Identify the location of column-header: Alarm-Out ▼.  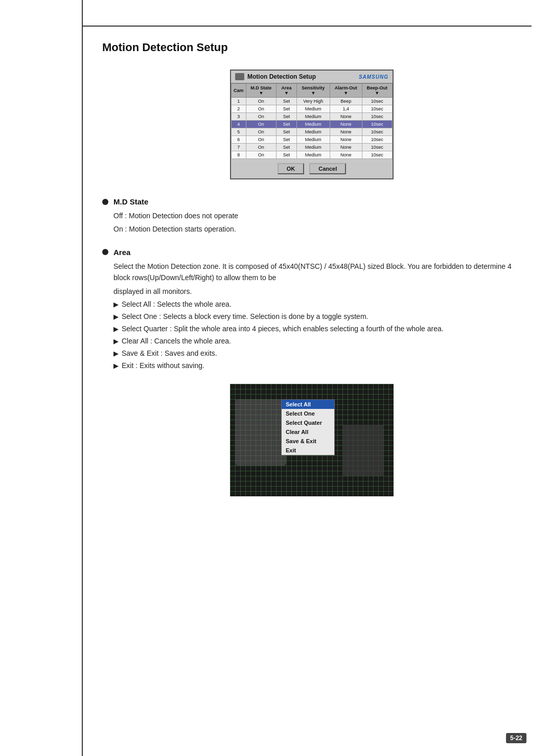
(346, 91).